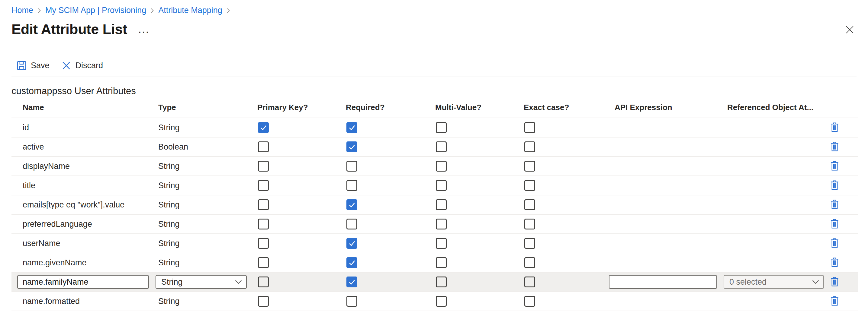 The image size is (868, 313). What do you see at coordinates (666, 108) in the screenshot?
I see `column-header: API Expression` at bounding box center [666, 108].